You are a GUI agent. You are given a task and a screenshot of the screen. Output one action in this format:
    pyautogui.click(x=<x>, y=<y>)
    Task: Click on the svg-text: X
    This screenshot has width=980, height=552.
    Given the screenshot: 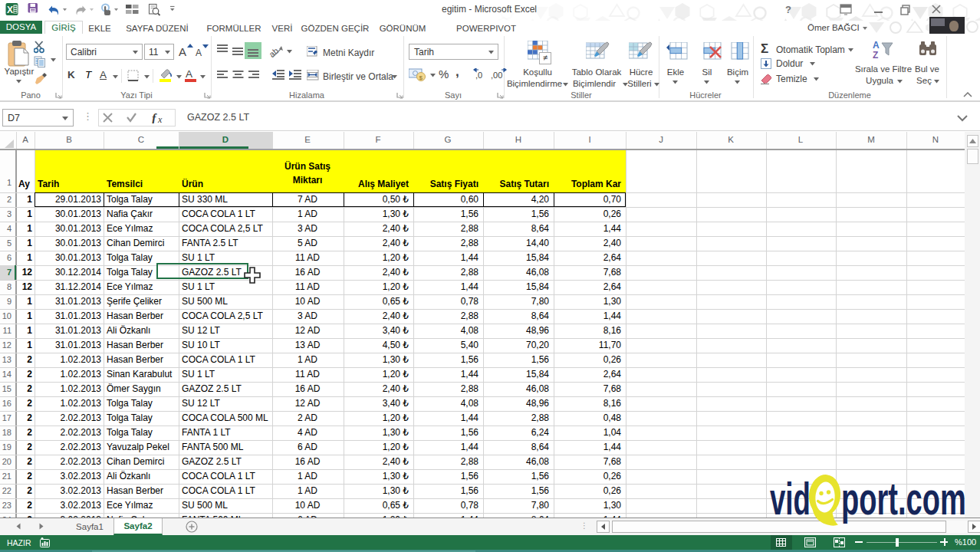 What is the action you would take?
    pyautogui.click(x=10, y=10)
    